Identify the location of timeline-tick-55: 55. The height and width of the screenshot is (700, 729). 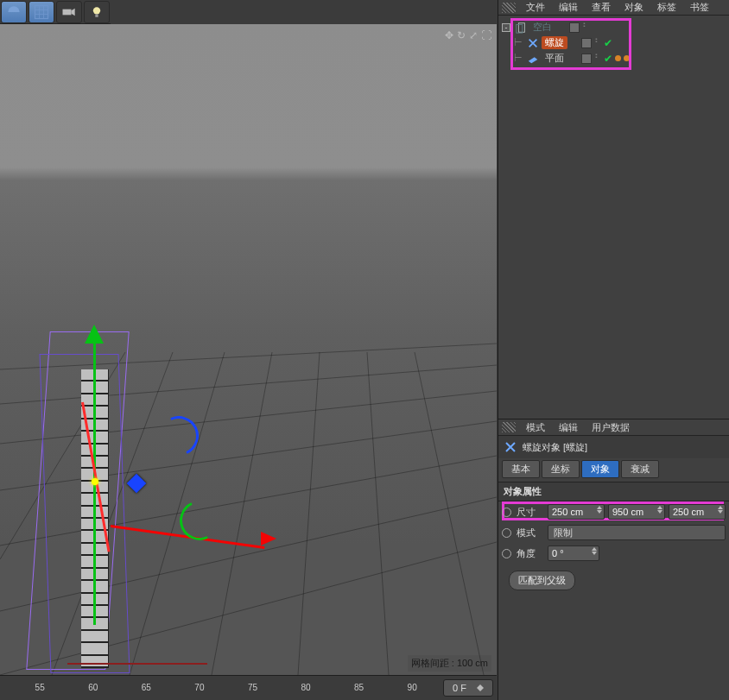
(40, 687).